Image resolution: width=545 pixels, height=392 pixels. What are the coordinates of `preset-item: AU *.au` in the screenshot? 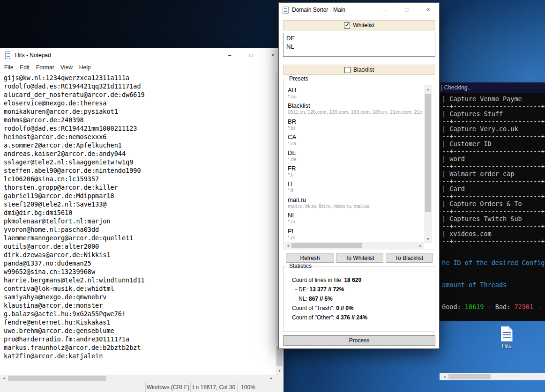 It's located at (355, 93).